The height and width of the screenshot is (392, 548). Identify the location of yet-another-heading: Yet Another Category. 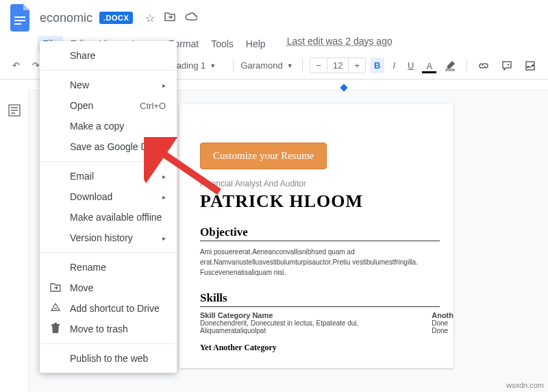
(320, 348).